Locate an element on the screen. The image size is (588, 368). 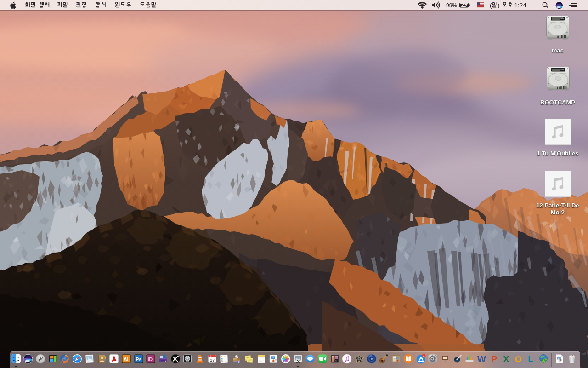
svg-text: L is located at coordinates (531, 359).